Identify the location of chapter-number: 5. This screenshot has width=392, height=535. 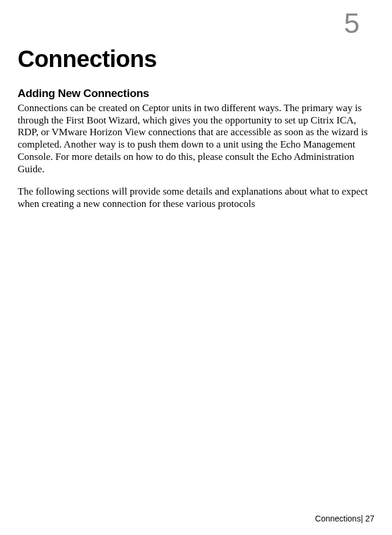
(351, 24).